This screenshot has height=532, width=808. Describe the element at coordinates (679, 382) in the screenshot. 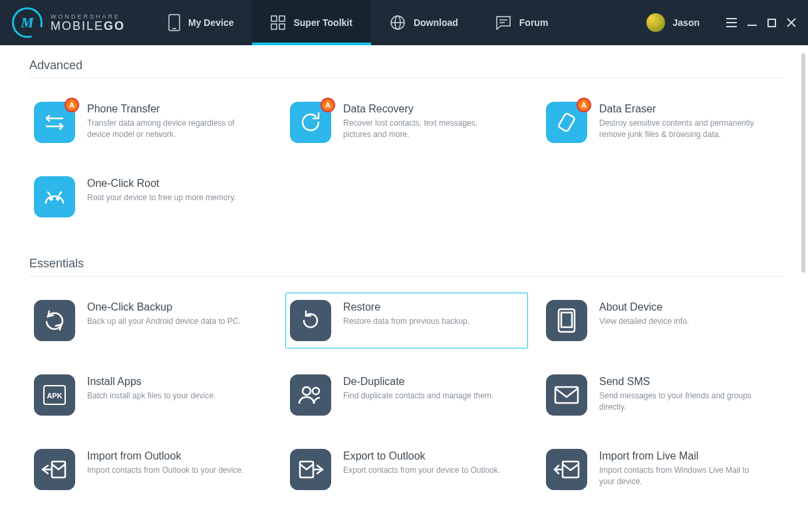

I see `card-title: Send SMS` at that location.